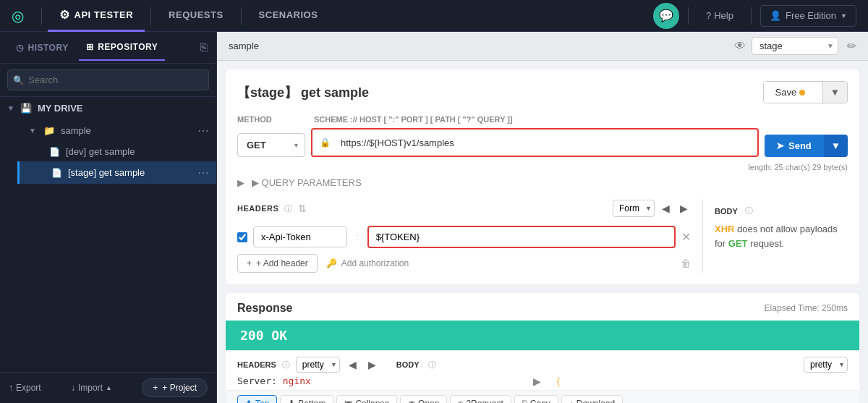 This screenshot has height=403, width=868. I want to click on eye-icon: 👁, so click(740, 46).